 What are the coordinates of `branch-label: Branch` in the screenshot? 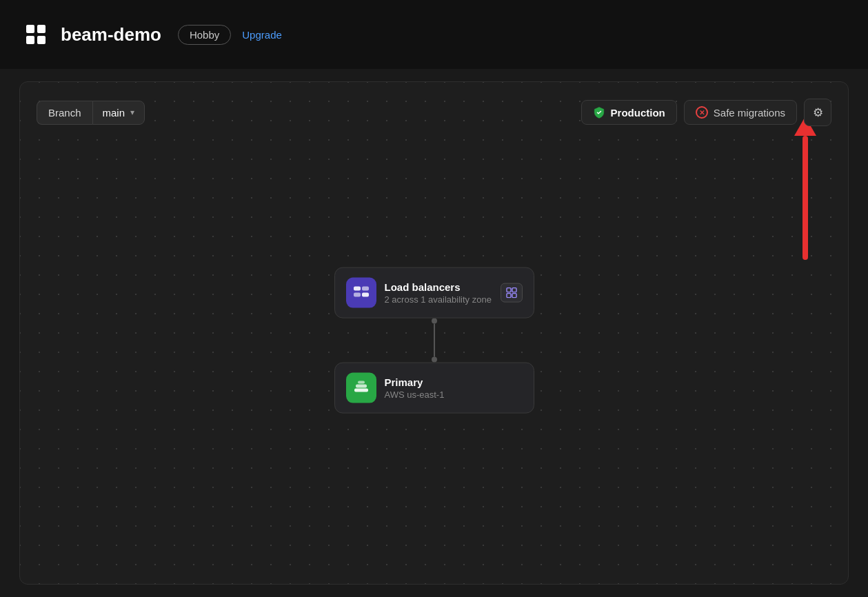 It's located at (65, 113).